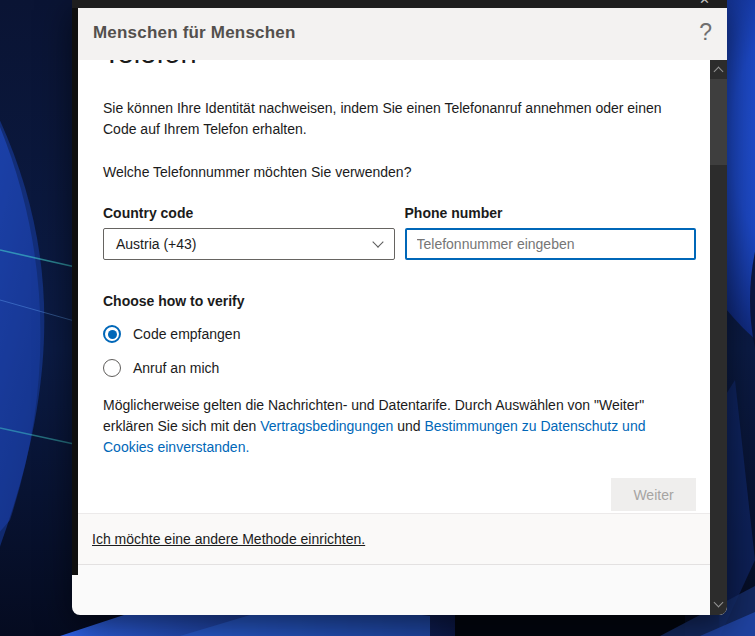 The width and height of the screenshot is (755, 636). What do you see at coordinates (706, 32) in the screenshot?
I see `help-icon: ?` at bounding box center [706, 32].